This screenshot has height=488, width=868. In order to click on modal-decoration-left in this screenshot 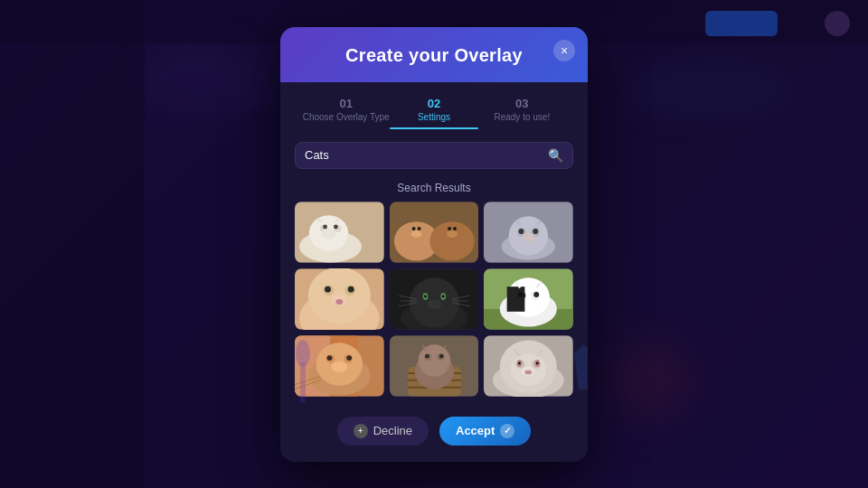, I will do `click(303, 371)`.